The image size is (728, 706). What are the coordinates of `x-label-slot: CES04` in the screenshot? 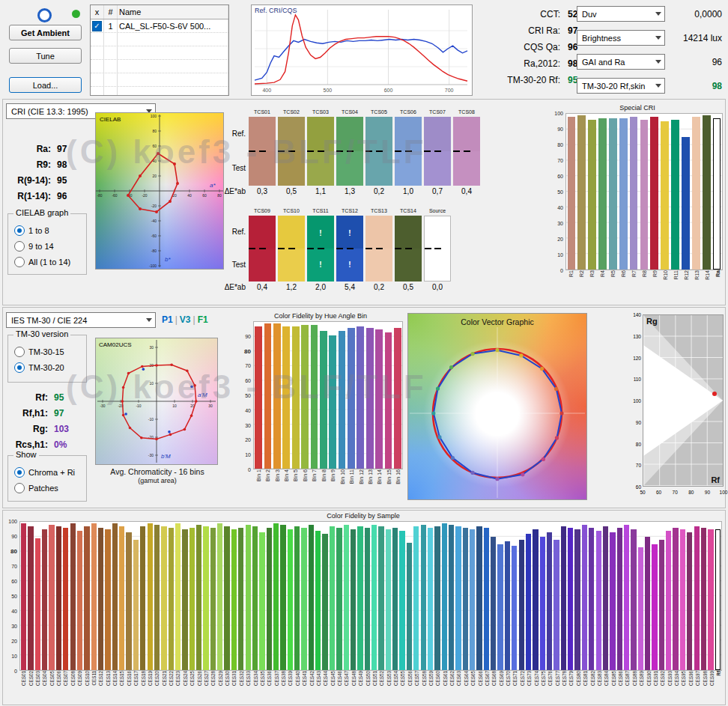 It's located at (45, 686).